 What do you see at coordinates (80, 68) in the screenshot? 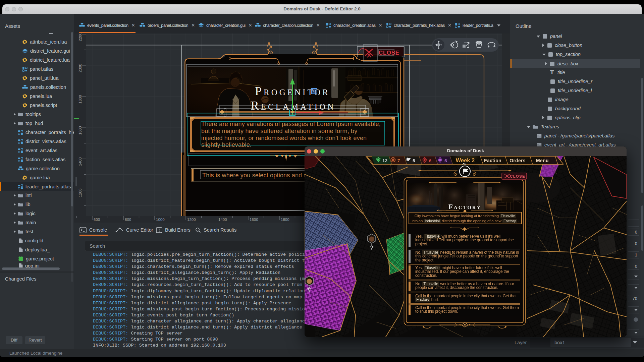
I see `svg-text: 2000` at bounding box center [80, 68].